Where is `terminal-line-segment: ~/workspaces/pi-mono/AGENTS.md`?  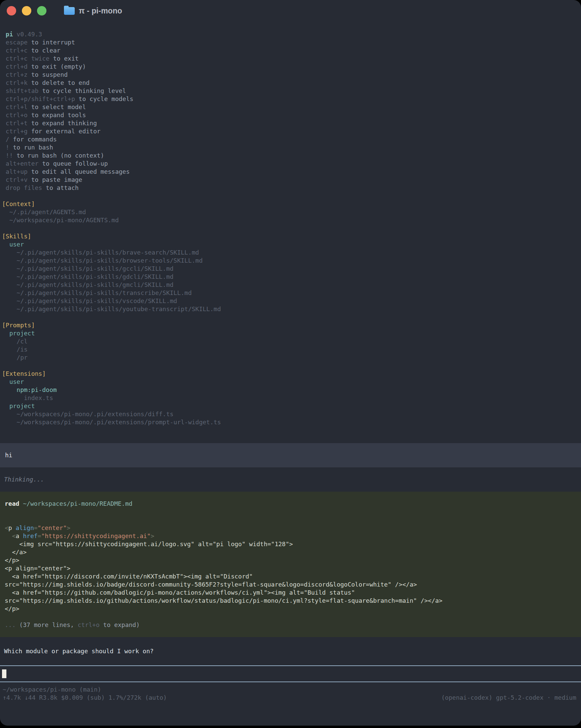 terminal-line-segment: ~/workspaces/pi-mono/AGENTS.md is located at coordinates (60, 220).